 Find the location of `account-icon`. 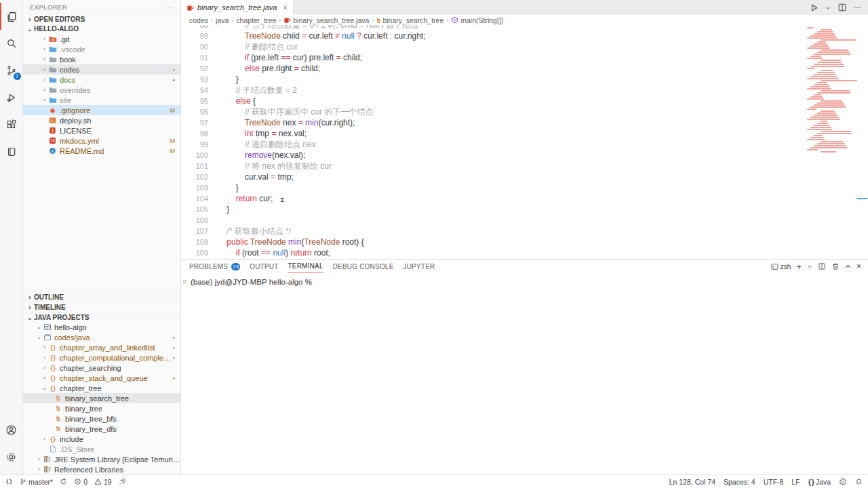

account-icon is located at coordinates (12, 430).